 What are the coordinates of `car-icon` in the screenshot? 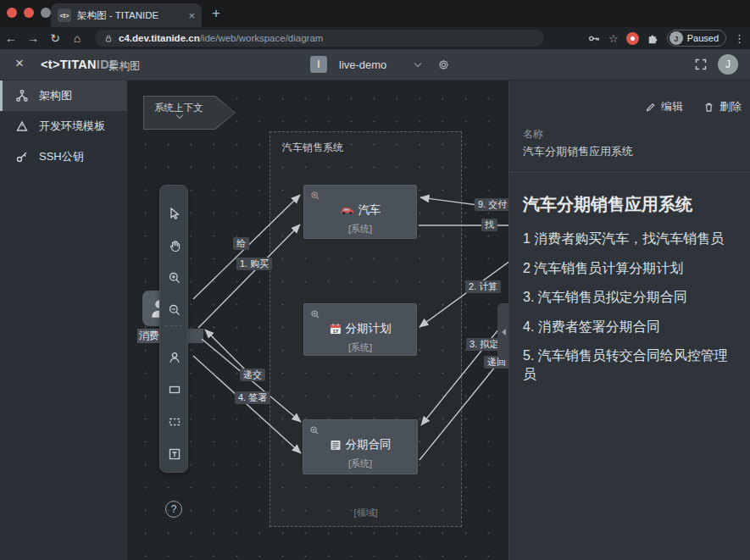 It's located at (347, 210).